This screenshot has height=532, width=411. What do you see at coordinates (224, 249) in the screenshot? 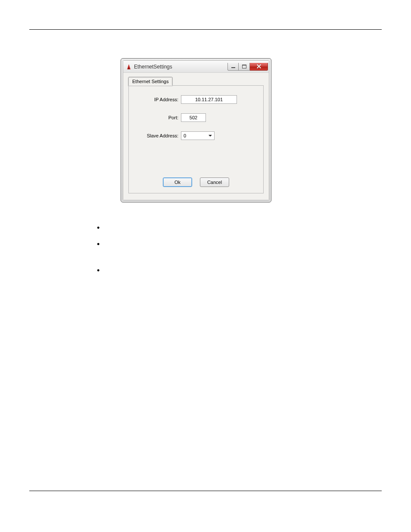
I see `bullet-list` at bounding box center [224, 249].